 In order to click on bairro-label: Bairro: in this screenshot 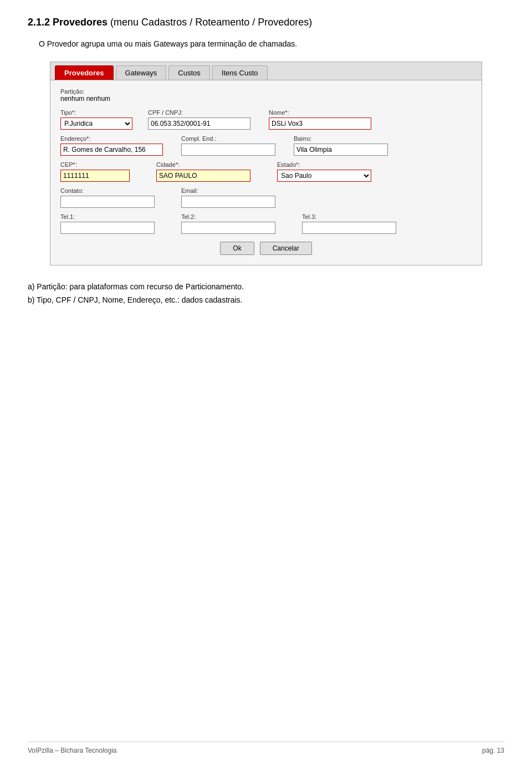, I will do `click(345, 139)`.